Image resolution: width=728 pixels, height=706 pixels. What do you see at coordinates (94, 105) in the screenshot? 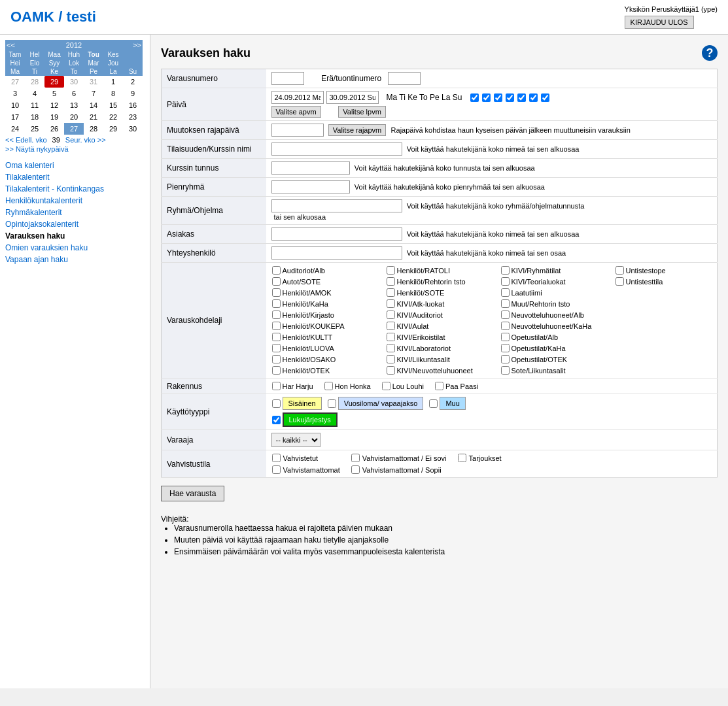
I see `cal-day: 14` at bounding box center [94, 105].